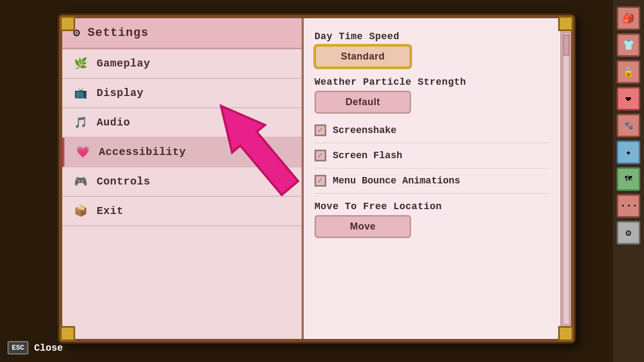 The height and width of the screenshot is (362, 644). Describe the element at coordinates (48, 348) in the screenshot. I see `close-text: Close` at that location.